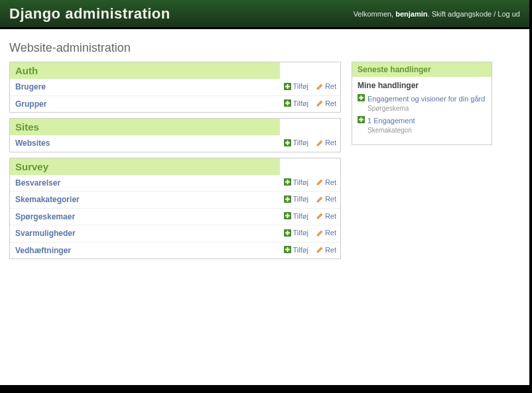 The height and width of the screenshot is (393, 532). Describe the element at coordinates (422, 85) in the screenshot. I see `my-actions-heading: Mine handlinger` at that location.